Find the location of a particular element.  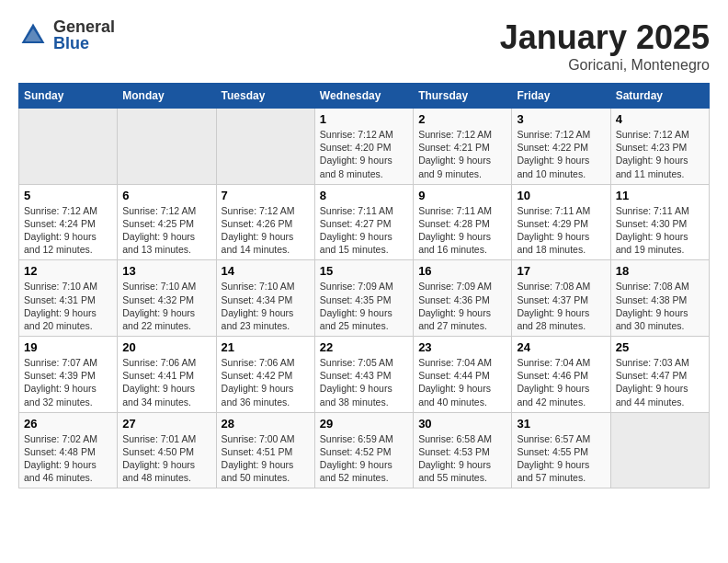

day-number: 18 is located at coordinates (660, 270).